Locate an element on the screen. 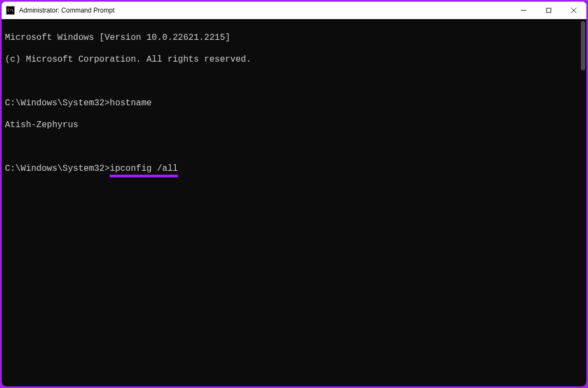  version-line: Microsoft Windows [Version 10.0.22621.22… is located at coordinates (294, 38).